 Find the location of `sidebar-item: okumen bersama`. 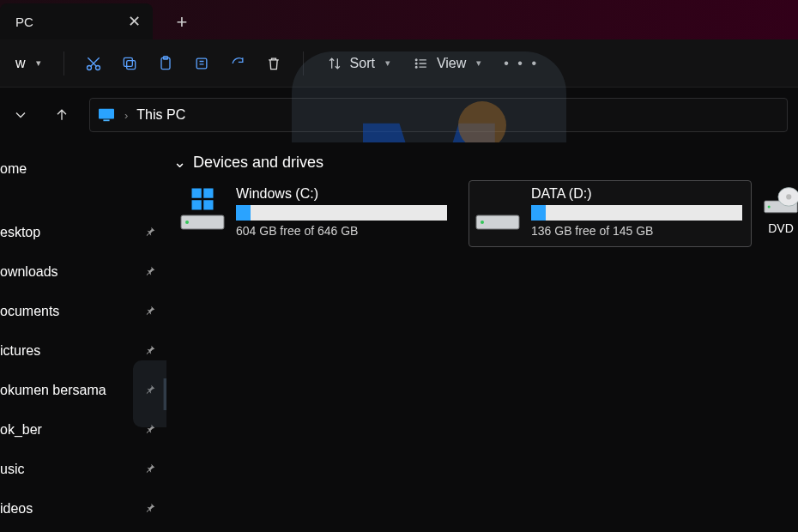

sidebar-item: okumen bersama is located at coordinates (83, 390).